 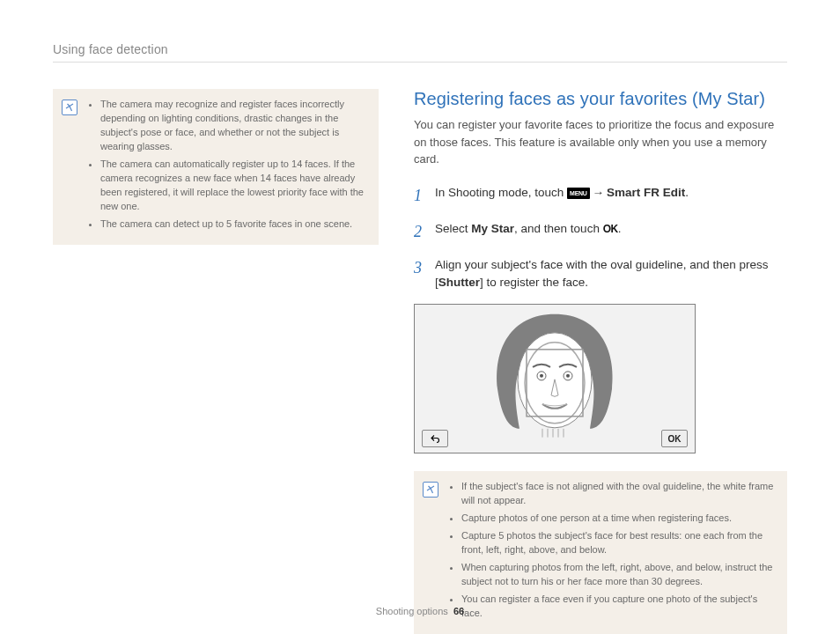 I want to click on section-description: You can register your favorite faces to …, so click(x=601, y=143).